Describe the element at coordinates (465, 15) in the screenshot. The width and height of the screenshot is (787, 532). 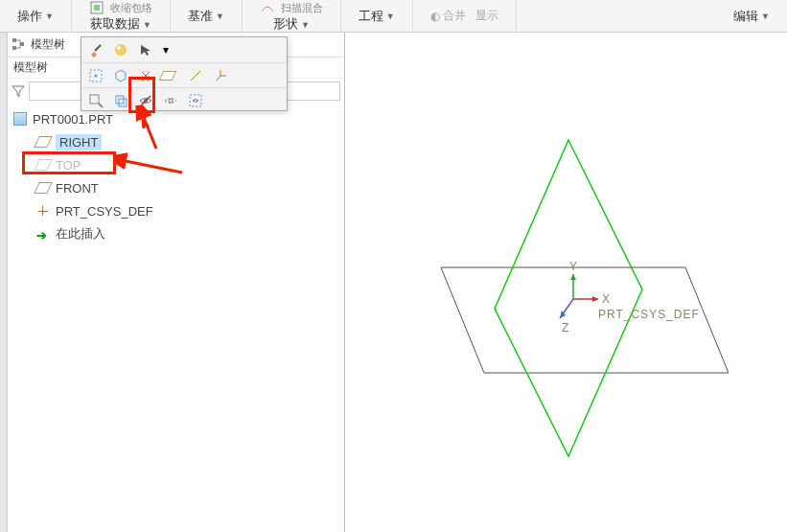
I see `group-misc: ◐ 合并 显示` at that location.